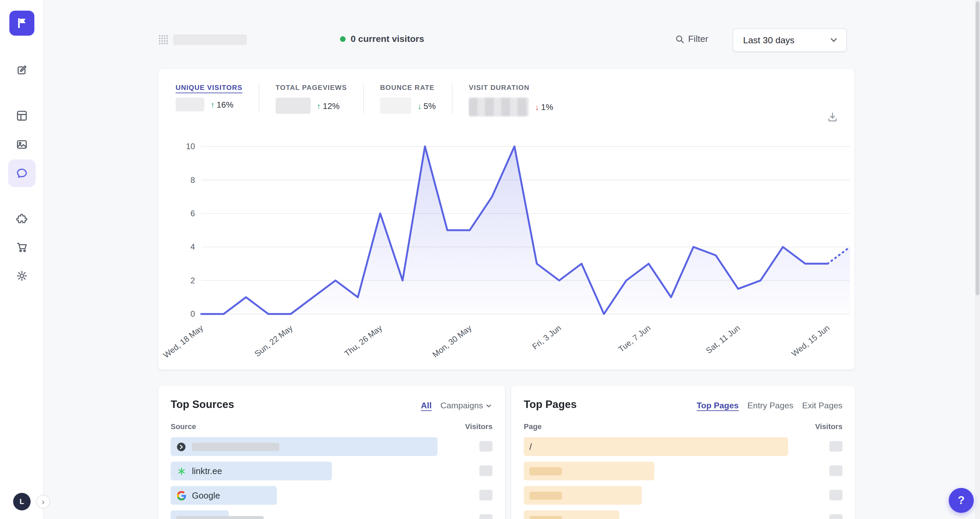 Image resolution: width=980 pixels, height=519 pixels. What do you see at coordinates (635, 339) in the screenshot?
I see `svg-text: Tue, 7 Jun` at bounding box center [635, 339].